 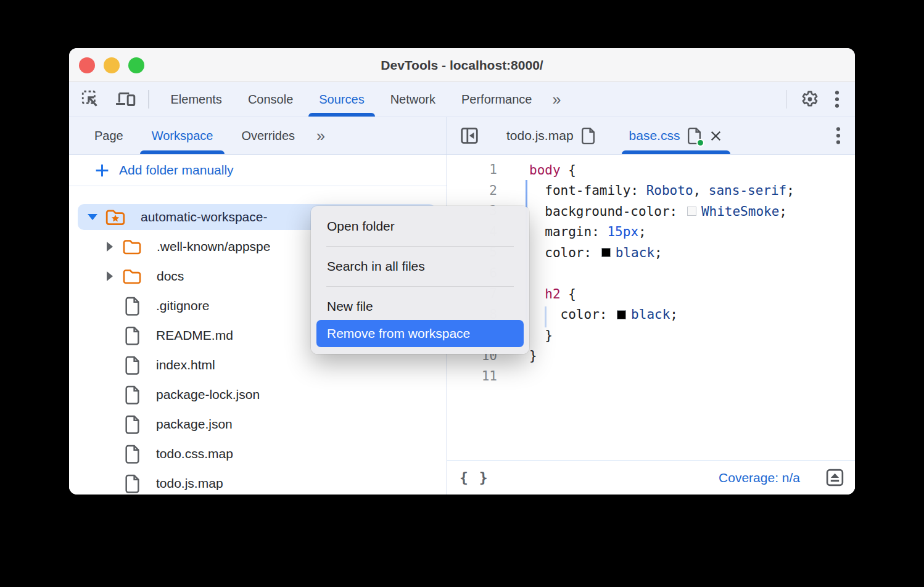 I want to click on context-menu: Open folderSearch in all filesNew fileRe…, so click(x=420, y=280).